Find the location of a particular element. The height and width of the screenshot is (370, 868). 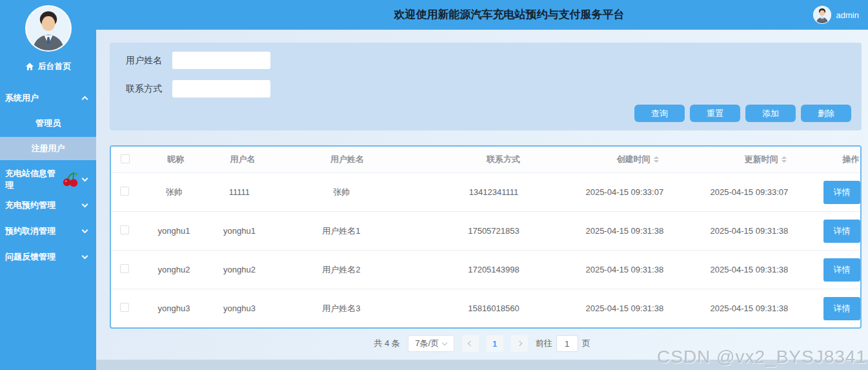

sidebar-item-reservation-cancel: 预约取消管理 is located at coordinates (48, 231).